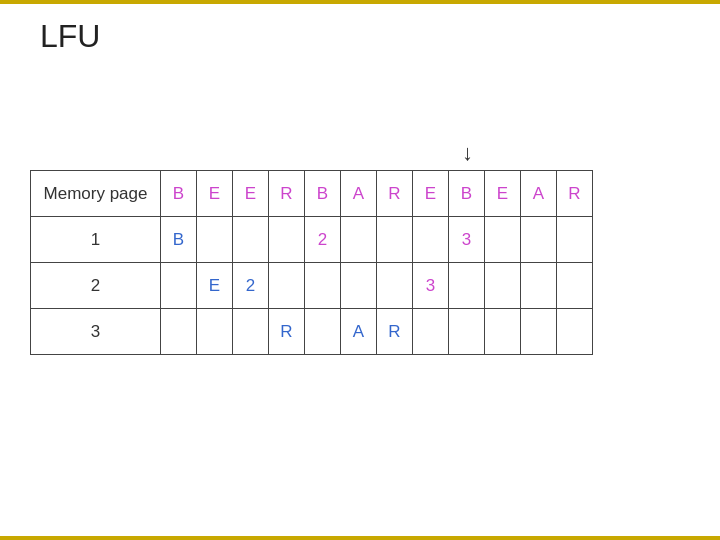 This screenshot has height=540, width=720. What do you see at coordinates (179, 240) in the screenshot?
I see `row-1-col-1: B` at bounding box center [179, 240].